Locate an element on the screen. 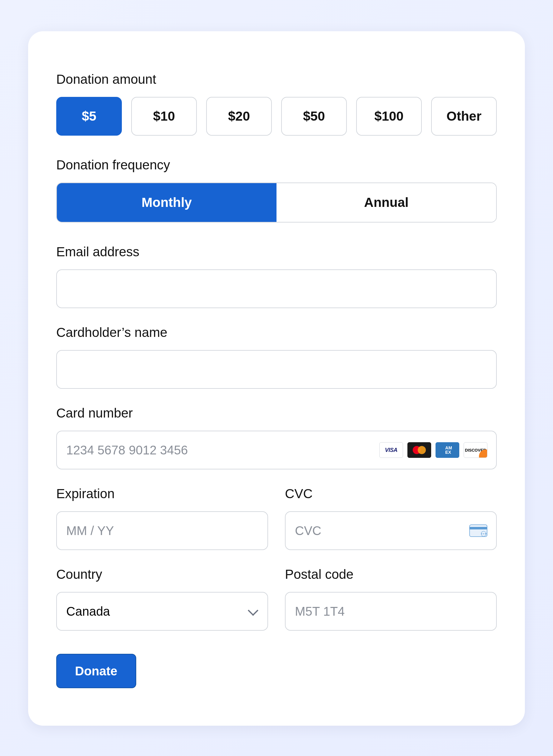 Image resolution: width=553 pixels, height=756 pixels. expiration-label: Expiration is located at coordinates (162, 494).